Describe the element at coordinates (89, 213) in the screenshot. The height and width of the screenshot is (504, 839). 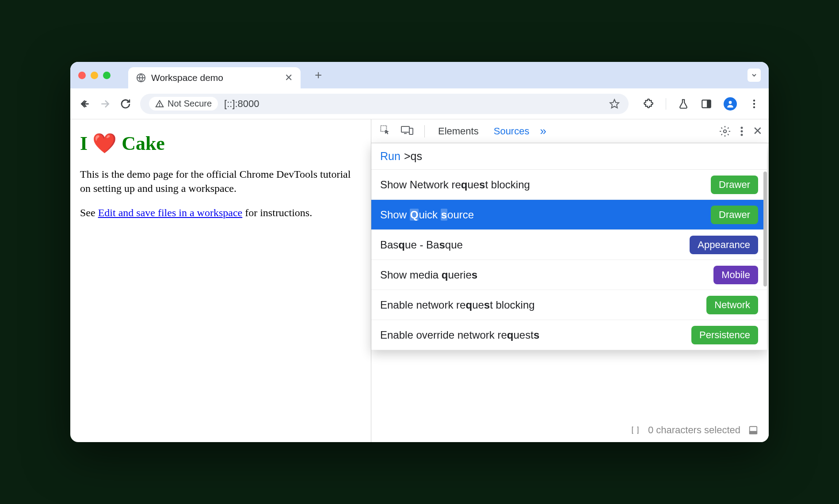
I see `p2-prefix: See` at that location.